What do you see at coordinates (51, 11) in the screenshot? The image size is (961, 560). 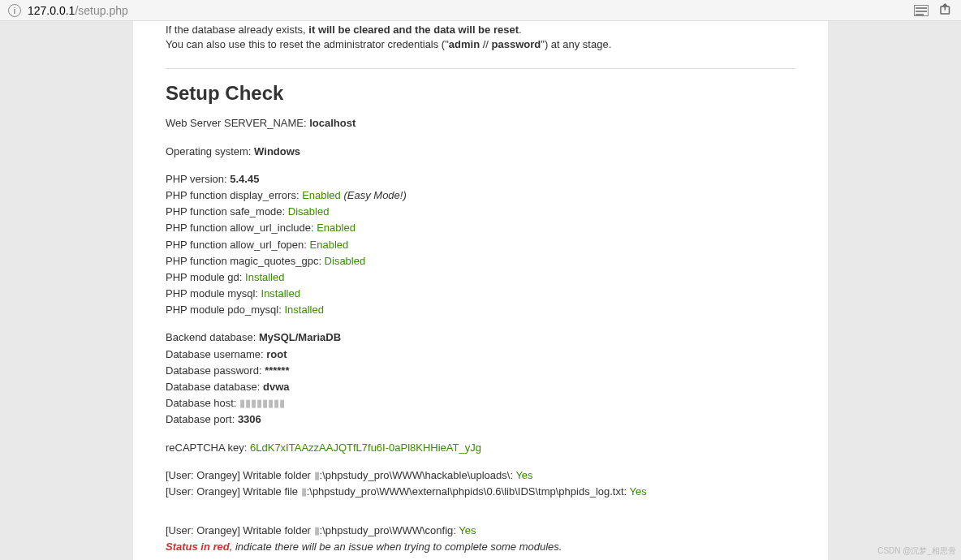 I see `url-host: 127.0.0.1` at bounding box center [51, 11].